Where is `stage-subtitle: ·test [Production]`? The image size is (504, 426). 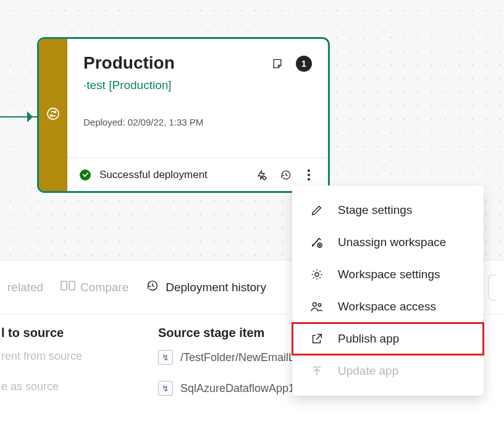
stage-subtitle: ·test [Production] is located at coordinates (198, 85).